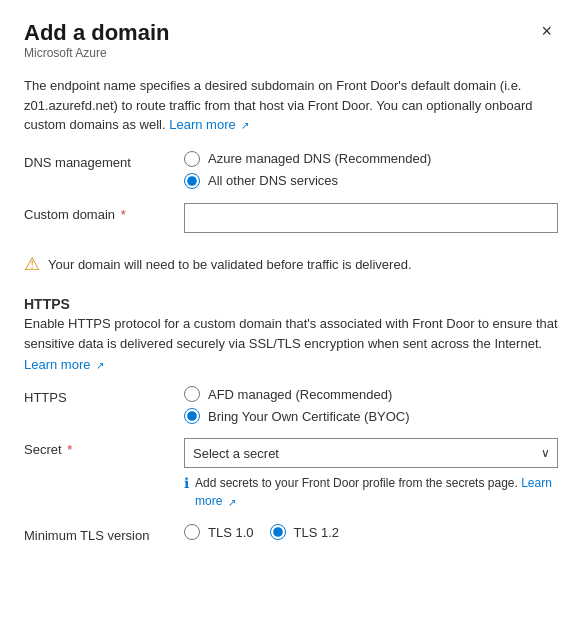 The image size is (582, 617). What do you see at coordinates (371, 181) in the screenshot?
I see `dns-other-option: All other DNS services` at bounding box center [371, 181].